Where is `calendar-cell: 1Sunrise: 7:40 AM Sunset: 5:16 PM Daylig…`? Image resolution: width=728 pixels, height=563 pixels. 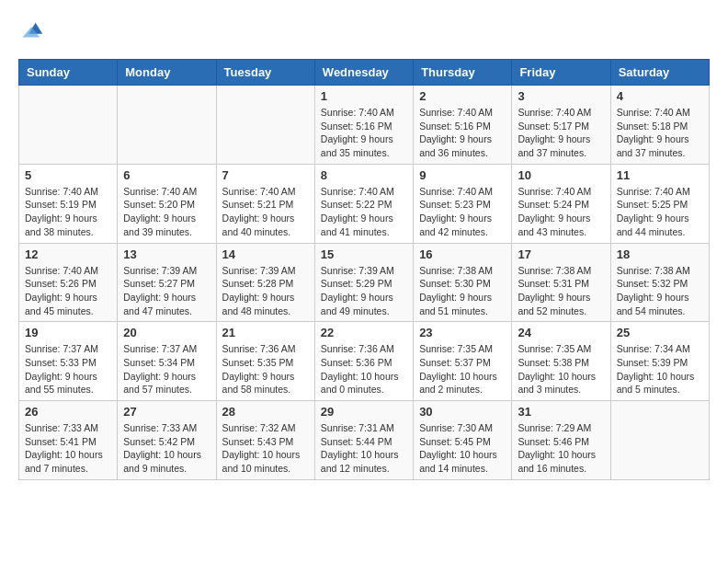 calendar-cell: 1Sunrise: 7:40 AM Sunset: 5:16 PM Daylig… is located at coordinates (364, 125).